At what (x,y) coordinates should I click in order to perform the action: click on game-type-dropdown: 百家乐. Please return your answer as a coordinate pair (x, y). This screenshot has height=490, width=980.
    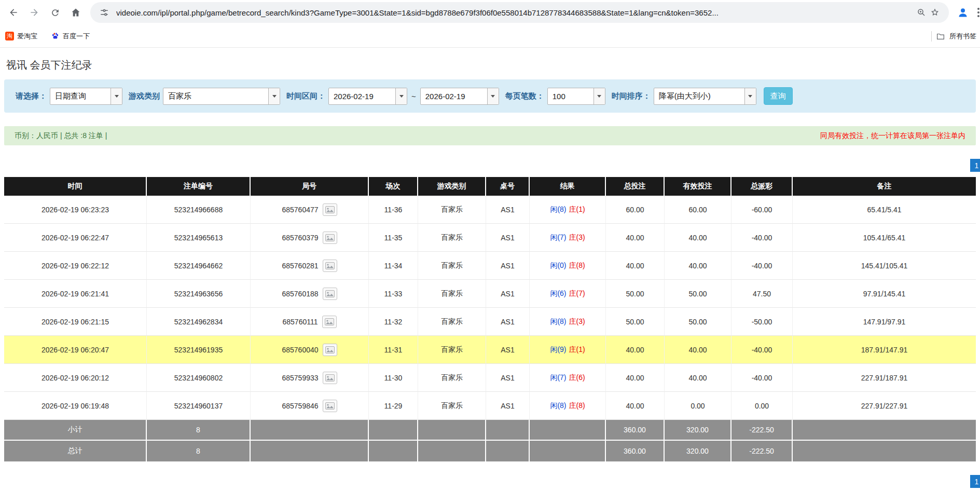
    Looking at the image, I should click on (222, 97).